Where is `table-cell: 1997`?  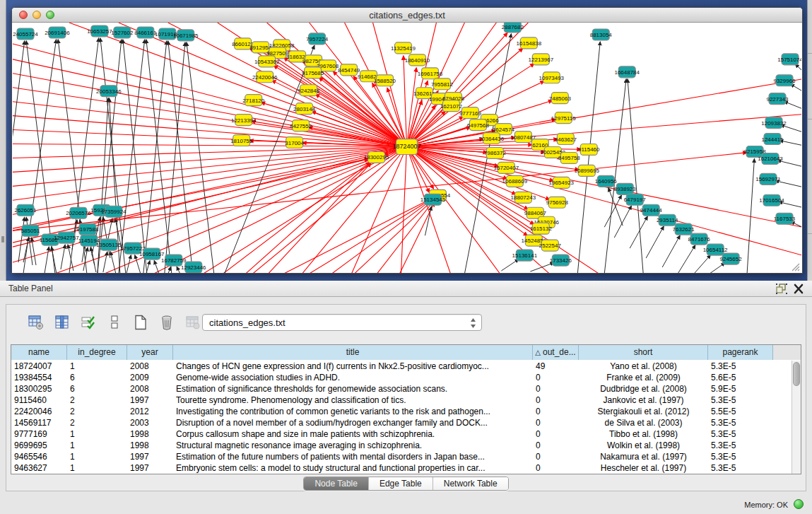
table-cell: 1997 is located at coordinates (150, 457).